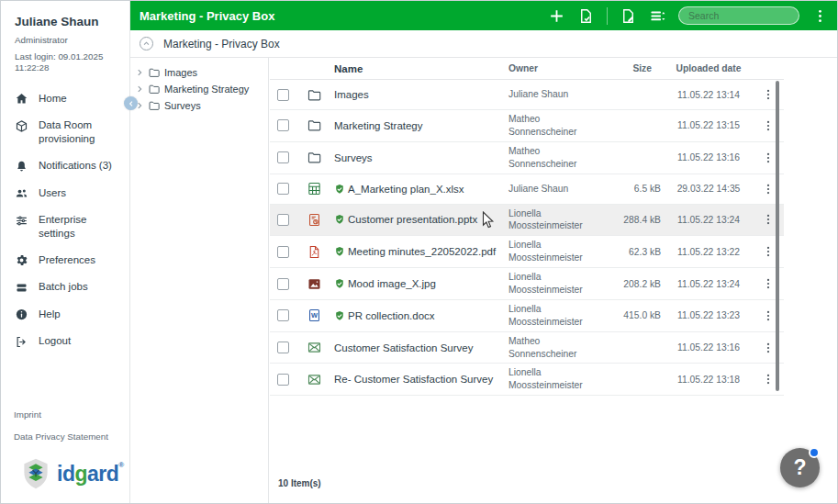  Describe the element at coordinates (199, 73) in the screenshot. I see `tree-item-images: Images` at that location.